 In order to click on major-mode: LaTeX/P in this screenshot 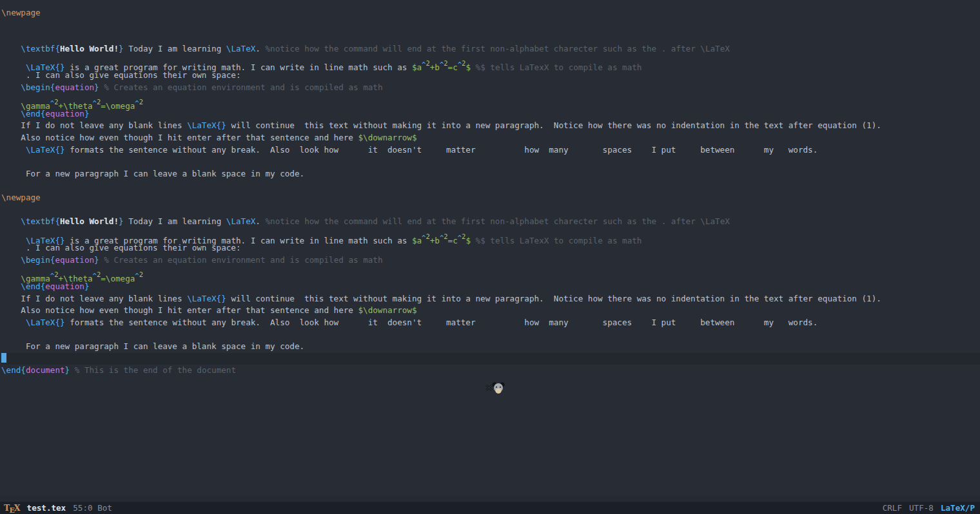, I will do `click(958, 508)`.